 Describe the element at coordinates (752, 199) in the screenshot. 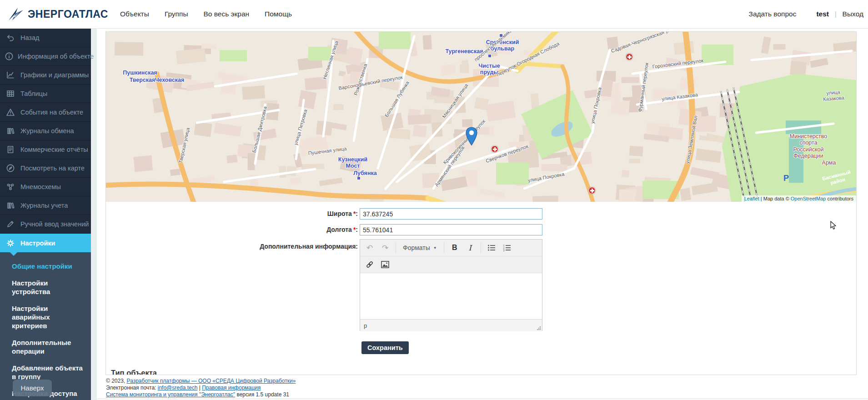

I see `leaflet-link: Leaflet` at that location.